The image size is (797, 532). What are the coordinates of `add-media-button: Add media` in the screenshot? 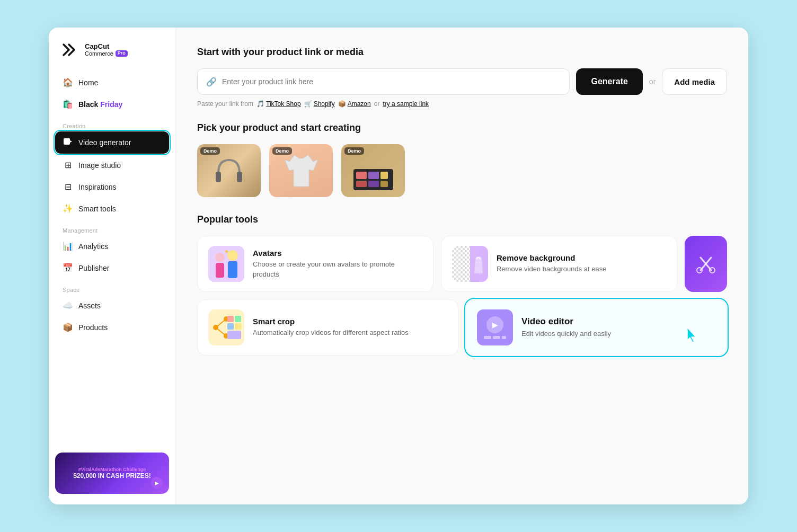 It's located at (694, 82).